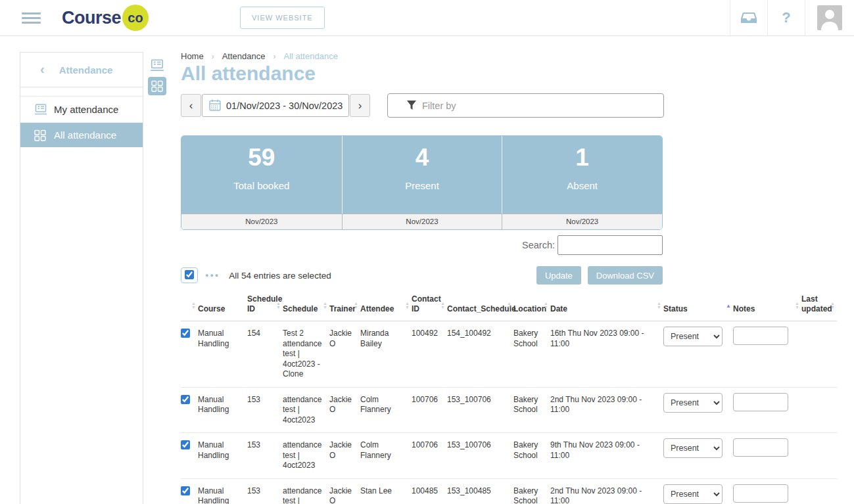  I want to click on header-contact-id: Contact ID▲▼, so click(429, 306).